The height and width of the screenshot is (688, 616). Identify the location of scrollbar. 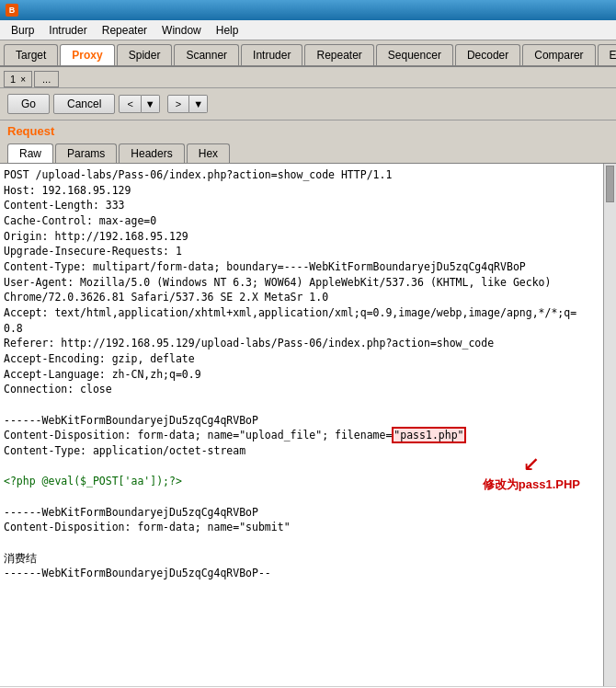
(610, 425).